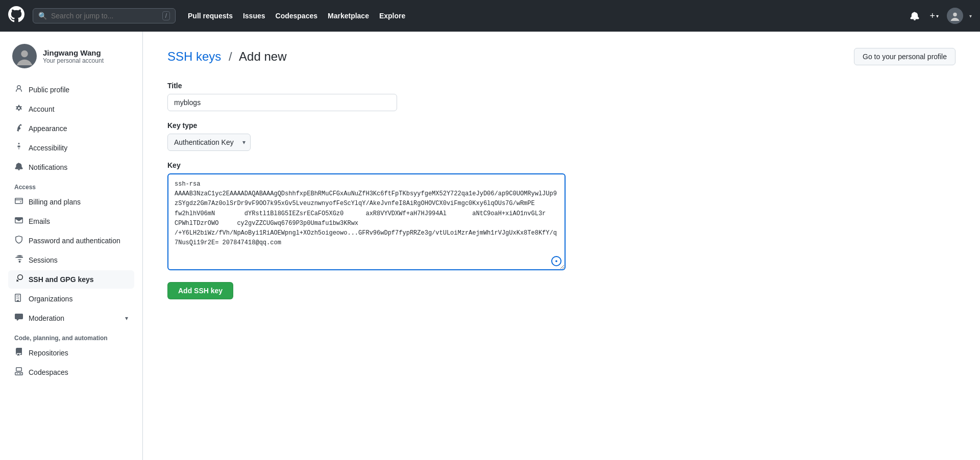 Image resolution: width=980 pixels, height=460 pixels. What do you see at coordinates (74, 56) in the screenshot?
I see `sidebar-profile-info: Jingwang Wang Your personal account` at bounding box center [74, 56].